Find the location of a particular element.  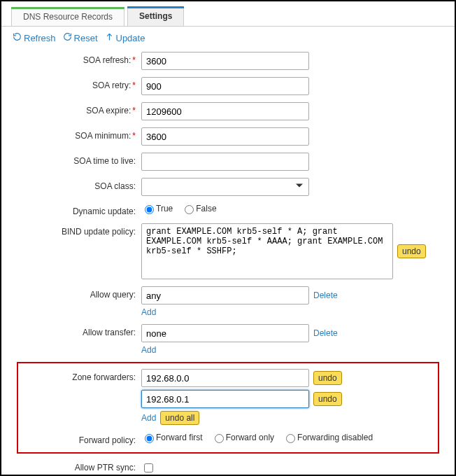

allow-ptr-checkbox is located at coordinates (148, 468).